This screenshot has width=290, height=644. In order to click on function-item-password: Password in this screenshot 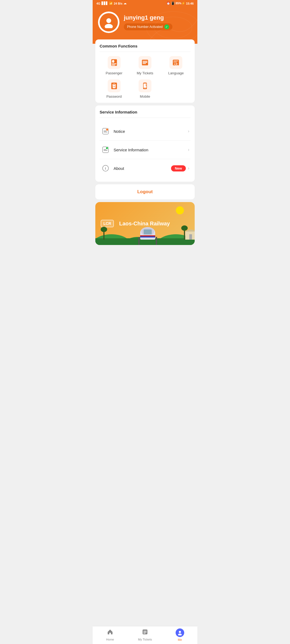, I will do `click(114, 89)`.